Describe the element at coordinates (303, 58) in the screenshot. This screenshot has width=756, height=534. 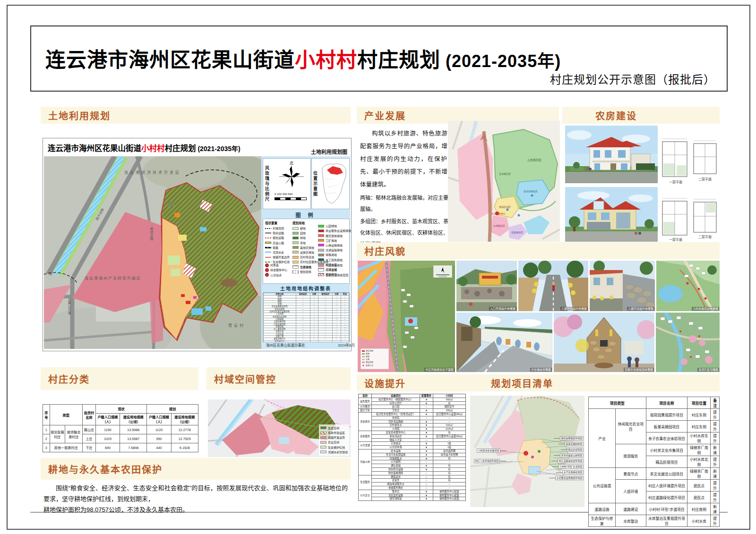
I see `page-title: 连云港市海州区花果山街道小村村村庄规划 (2021-2035年)` at that location.